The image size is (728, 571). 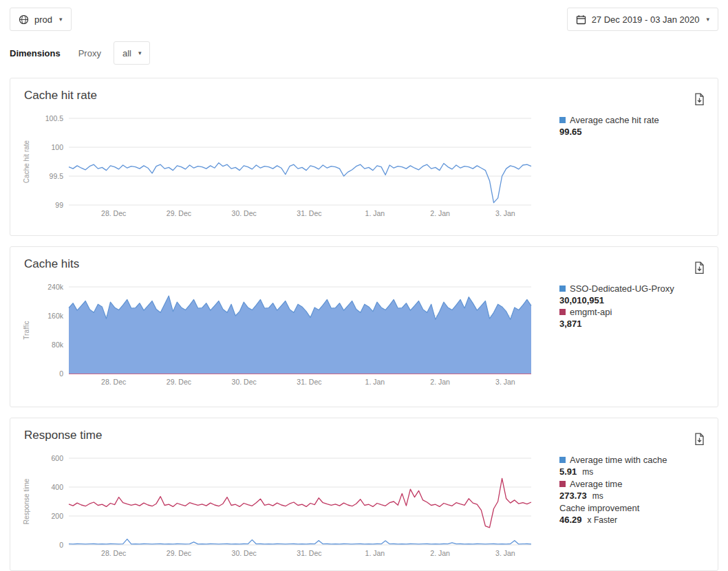 What do you see at coordinates (364, 94) in the screenshot?
I see `card-header: Cache hit rate` at bounding box center [364, 94].